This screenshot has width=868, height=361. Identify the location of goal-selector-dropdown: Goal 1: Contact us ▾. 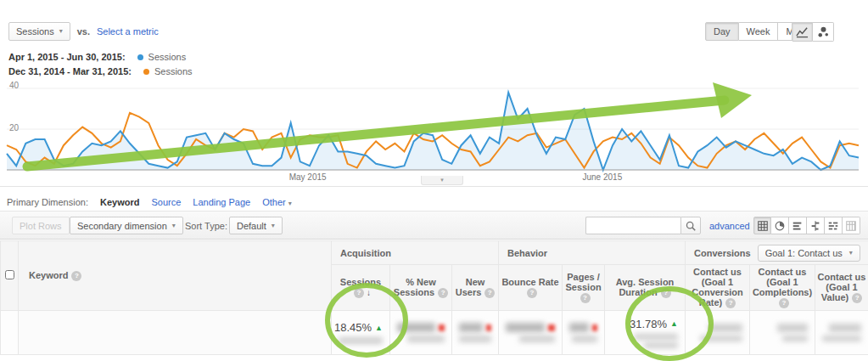
(809, 253).